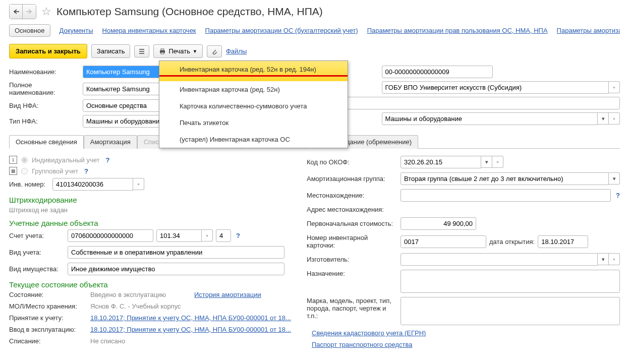 The image size is (629, 364). What do you see at coordinates (352, 273) in the screenshot?
I see `nazn-label: Назначение:` at bounding box center [352, 273].